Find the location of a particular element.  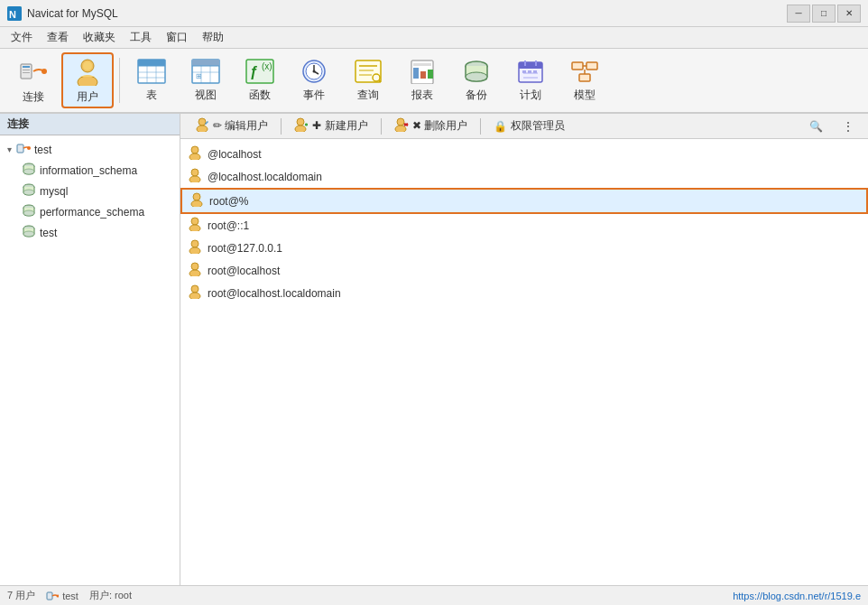

svg-text: (x) is located at coordinates (267, 67).